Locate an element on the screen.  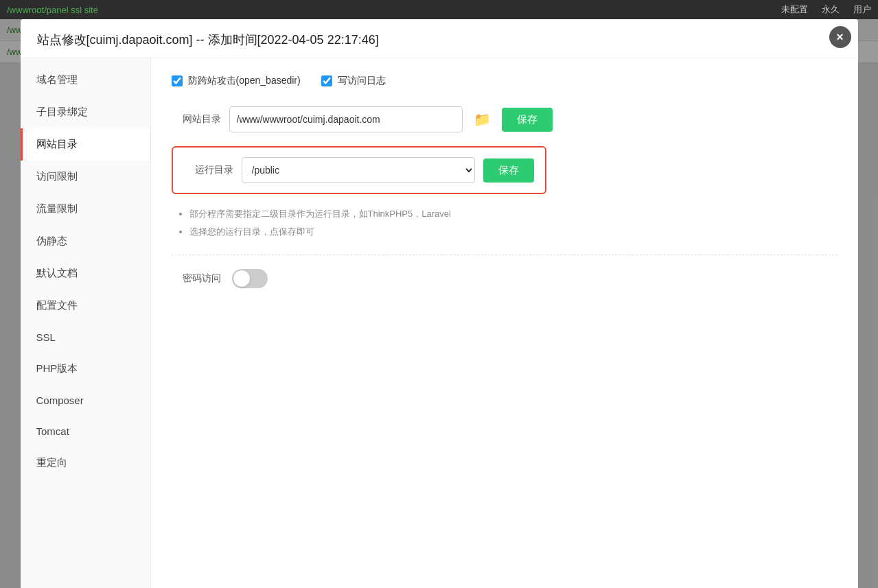
status-permanent: 永久 is located at coordinates (831, 10).